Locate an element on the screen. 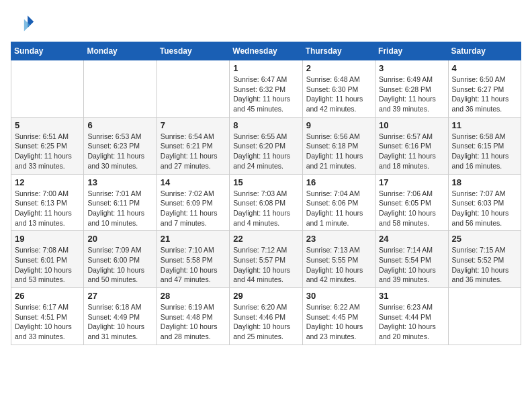 This screenshot has height=411, width=532. day-number: 26 is located at coordinates (47, 295).